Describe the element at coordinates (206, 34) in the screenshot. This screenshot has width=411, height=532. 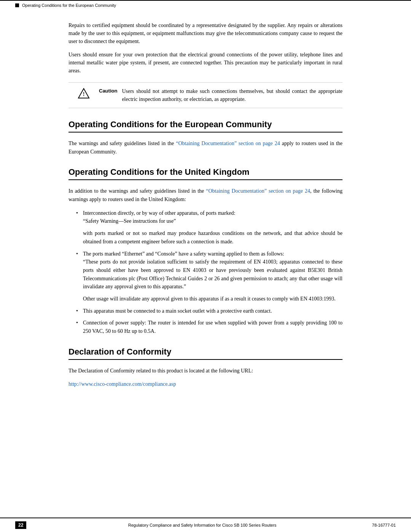
I see `intro-para-1: Repairs to certified equipment should be…` at that location.